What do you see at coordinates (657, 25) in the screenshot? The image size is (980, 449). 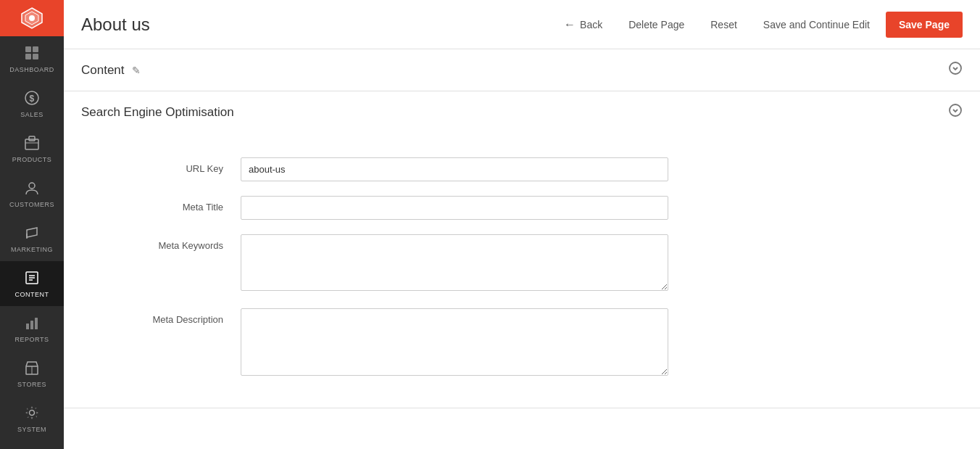 I see `delete-label: Delete Page` at bounding box center [657, 25].